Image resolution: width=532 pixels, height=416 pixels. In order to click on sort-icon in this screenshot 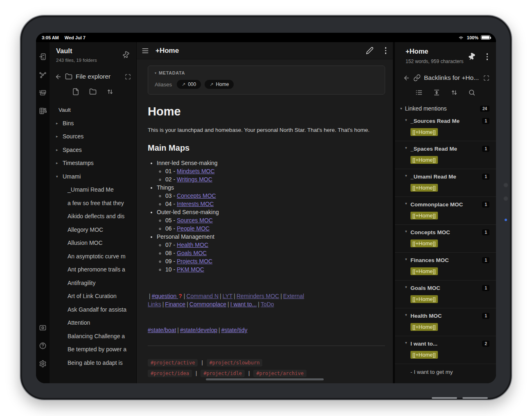, I will do `click(110, 92)`.